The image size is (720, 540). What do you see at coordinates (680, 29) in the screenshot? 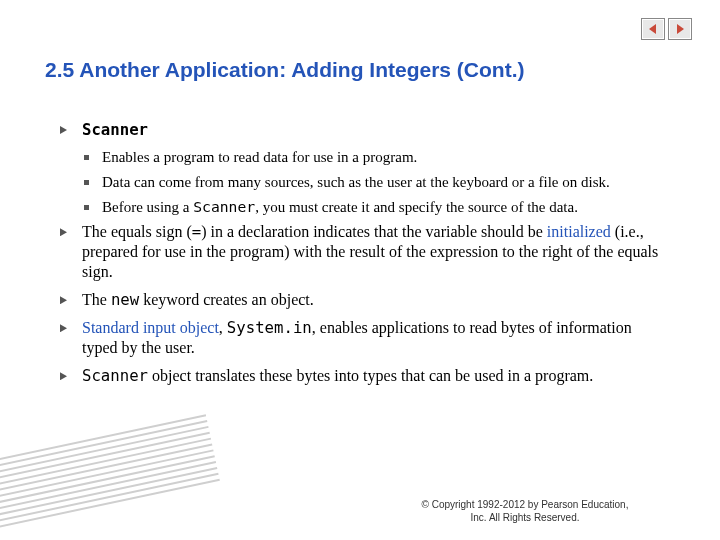
I see `next-button` at bounding box center [680, 29].